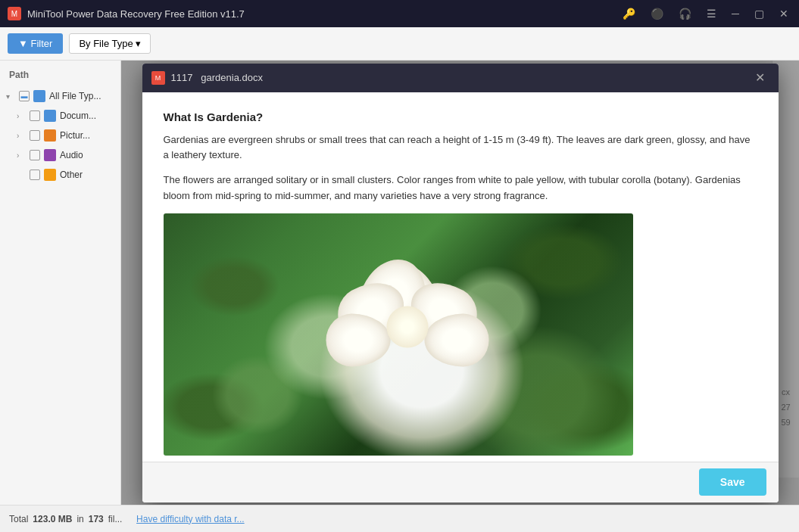 The width and height of the screenshot is (799, 532). I want to click on close-button: ✕, so click(784, 14).